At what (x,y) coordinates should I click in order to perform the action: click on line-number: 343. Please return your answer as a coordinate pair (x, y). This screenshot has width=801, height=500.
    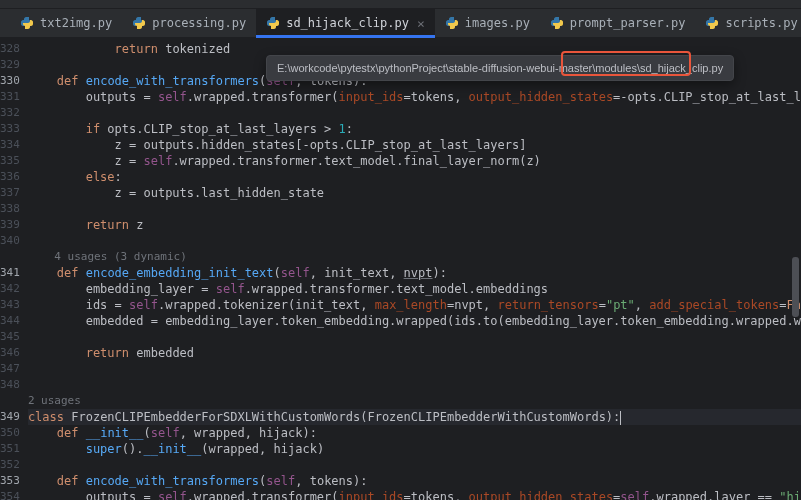
    Looking at the image, I should click on (14, 305).